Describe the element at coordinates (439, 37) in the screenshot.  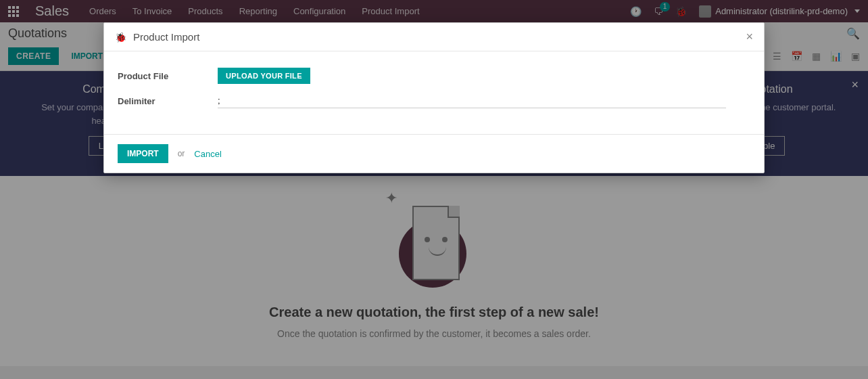
I see `modal-title: Product Import` at that location.